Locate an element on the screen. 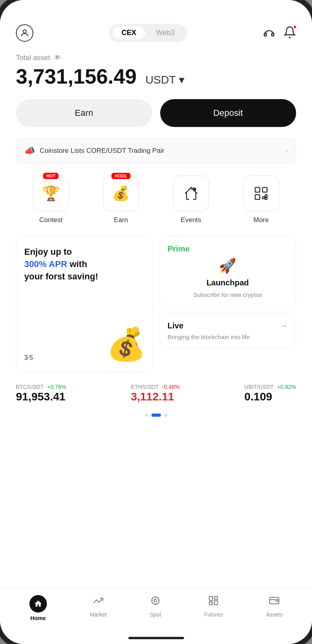  prime-label: Prime is located at coordinates (179, 249).